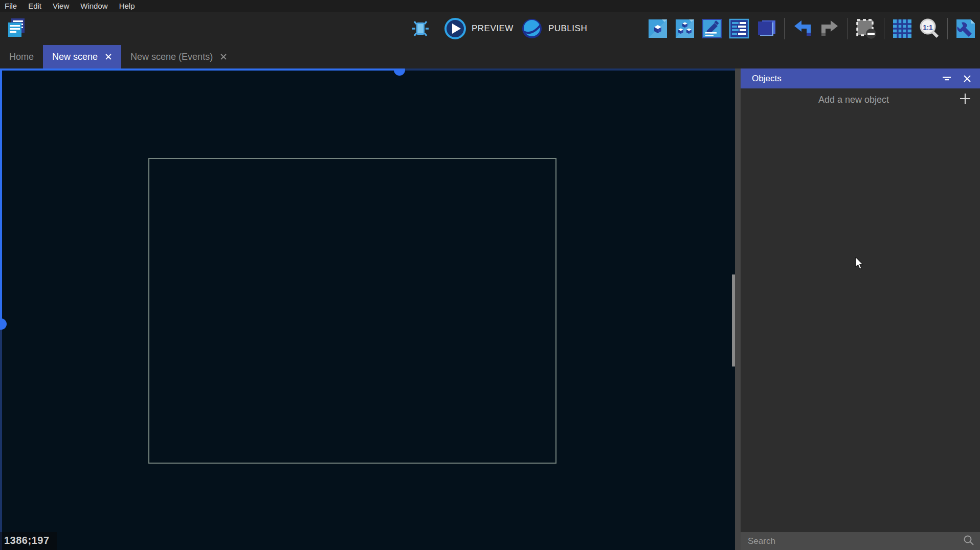 The height and width of the screenshot is (550, 980). I want to click on vscroll-indicator-bottom, so click(1, 437).